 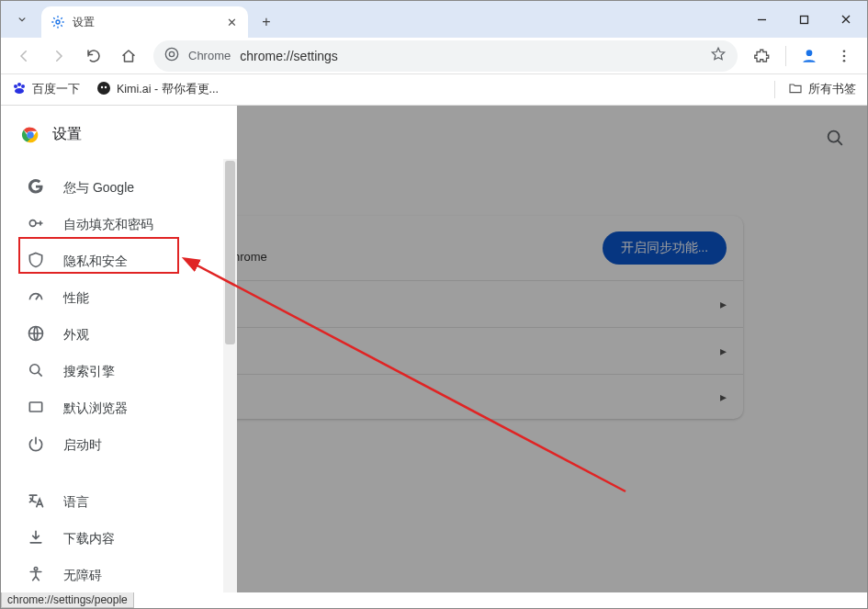 What do you see at coordinates (119, 188) in the screenshot?
I see `sidebar-item-you-and-google: 您与 Google` at bounding box center [119, 188].